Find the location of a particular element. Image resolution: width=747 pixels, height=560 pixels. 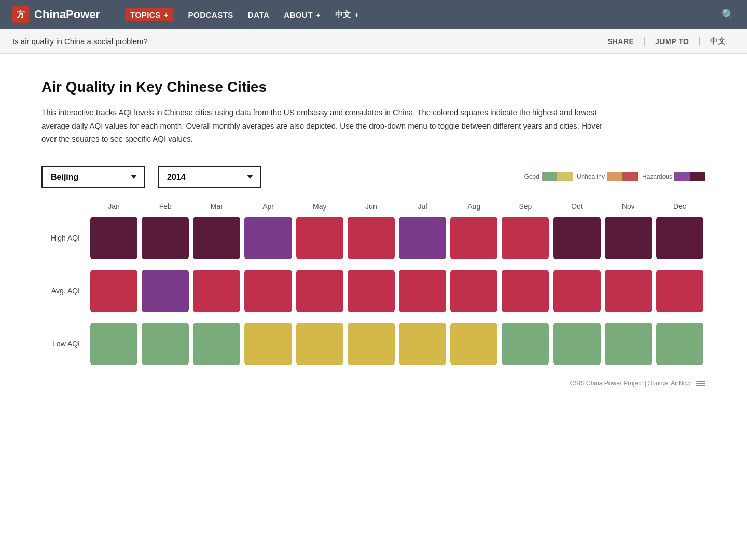

nav-link-about: ABOUT + is located at coordinates (302, 15).